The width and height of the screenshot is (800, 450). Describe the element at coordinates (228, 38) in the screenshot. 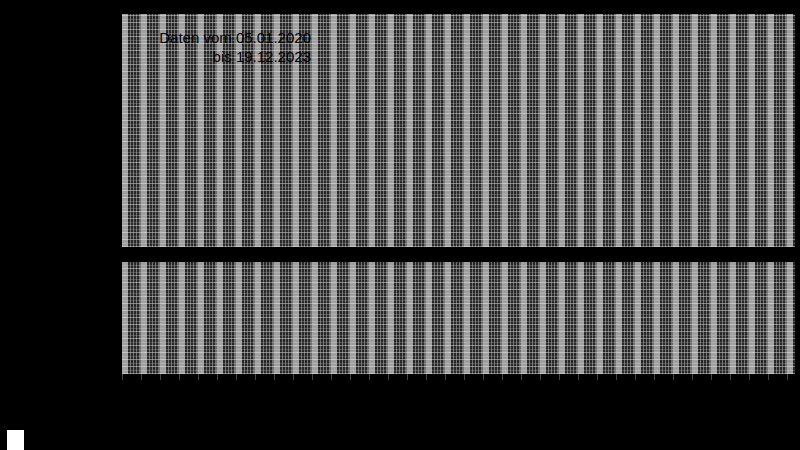

I see `date-range-line1: Daten vom 05.01.2020` at that location.